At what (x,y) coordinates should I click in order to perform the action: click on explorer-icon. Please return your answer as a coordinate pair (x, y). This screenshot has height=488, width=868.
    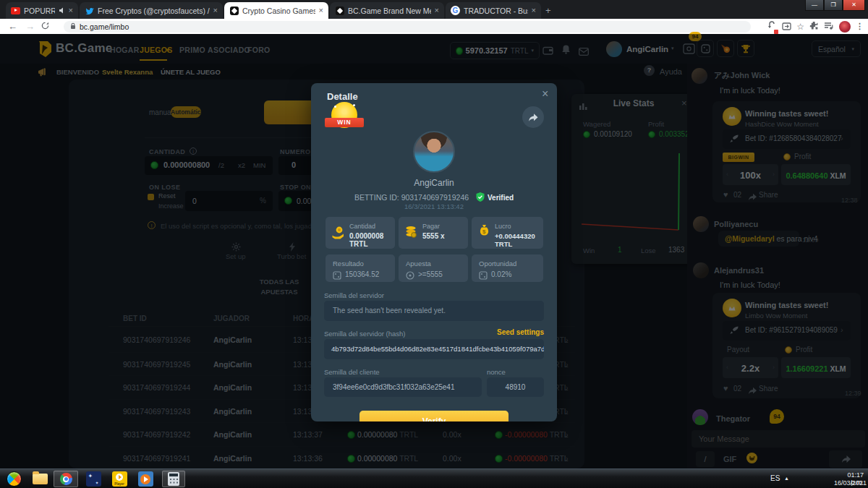
    Looking at the image, I should click on (40, 479).